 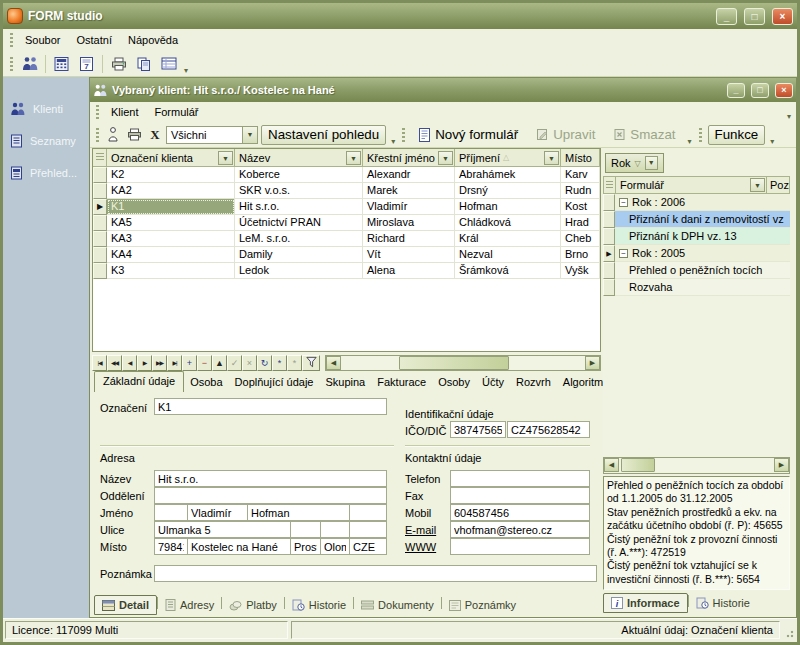 What do you see at coordinates (420, 530) in the screenshot?
I see `email-link-label: E-mail` at bounding box center [420, 530].